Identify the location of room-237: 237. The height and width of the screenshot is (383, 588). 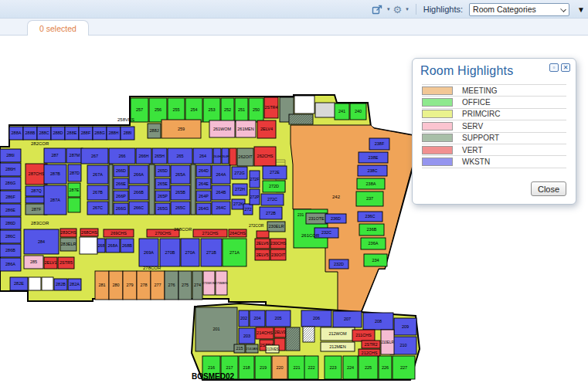
(369, 199).